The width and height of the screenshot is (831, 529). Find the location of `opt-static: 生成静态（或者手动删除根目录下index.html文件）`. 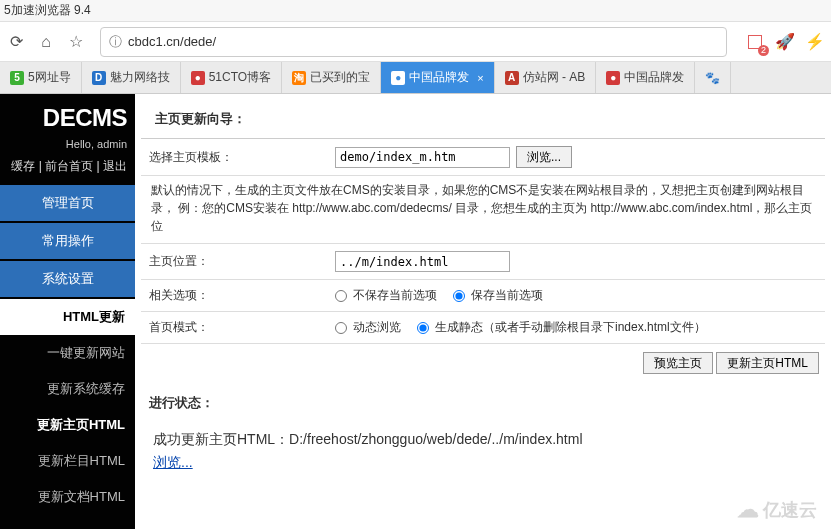

opt-static: 生成静态（或者手动删除根目录下index.html文件） is located at coordinates (570, 328).